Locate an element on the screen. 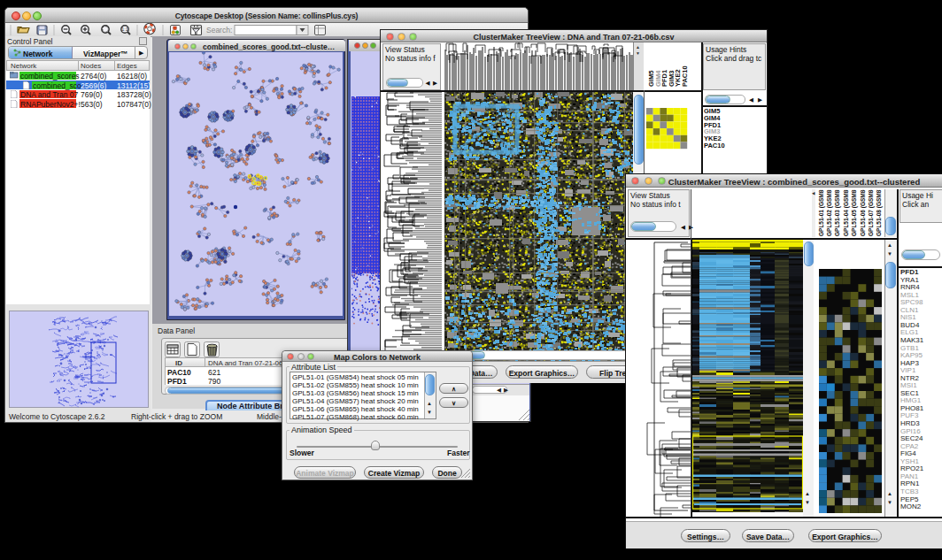 Image resolution: width=942 pixels, height=560 pixels. svg-text: 1:1 is located at coordinates (125, 29).